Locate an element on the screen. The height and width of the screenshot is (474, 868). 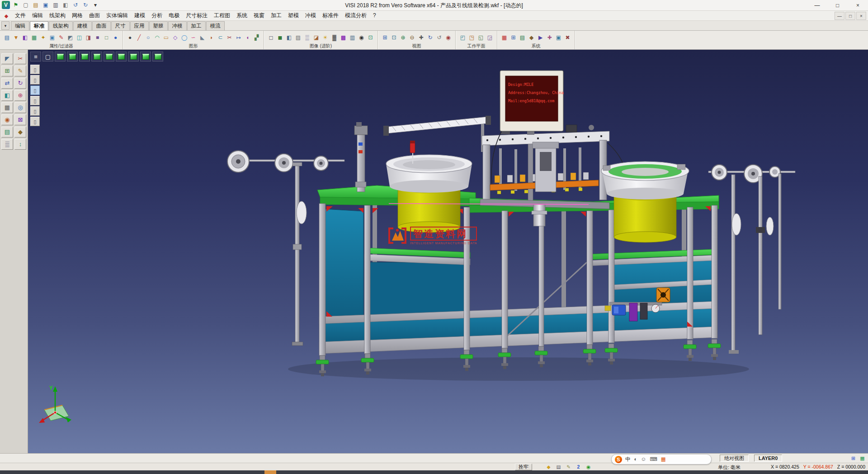
circle-tool-icon: ◎ is located at coordinates (20, 108).